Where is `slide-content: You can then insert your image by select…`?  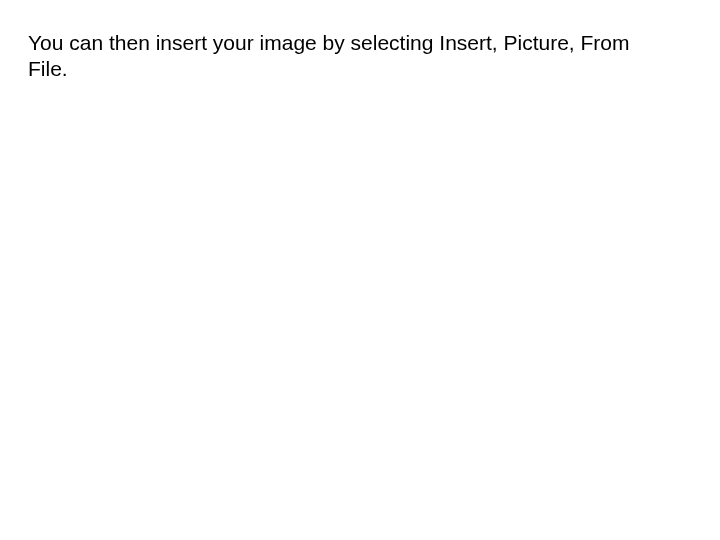
slide-content: You can then insert your image by select… is located at coordinates (329, 56).